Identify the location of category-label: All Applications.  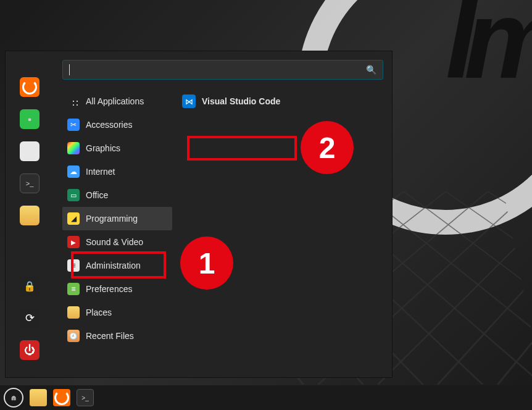
(115, 101).